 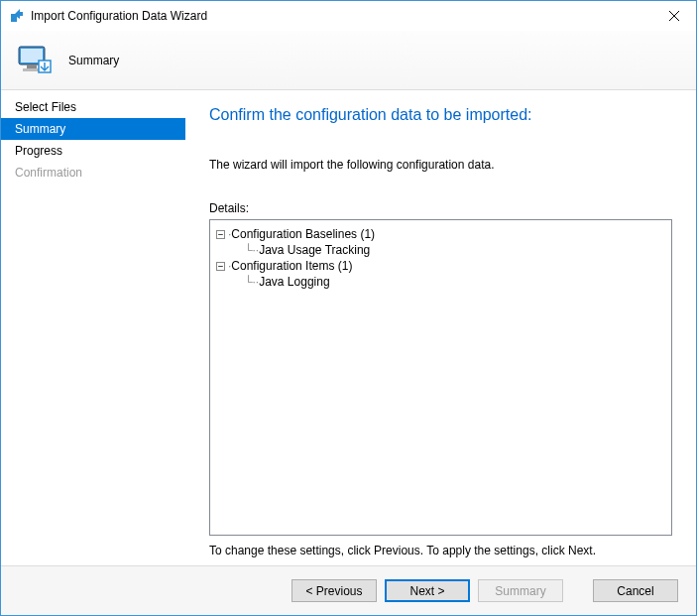 What do you see at coordinates (93, 151) in the screenshot?
I see `step-progress: Progress` at bounding box center [93, 151].